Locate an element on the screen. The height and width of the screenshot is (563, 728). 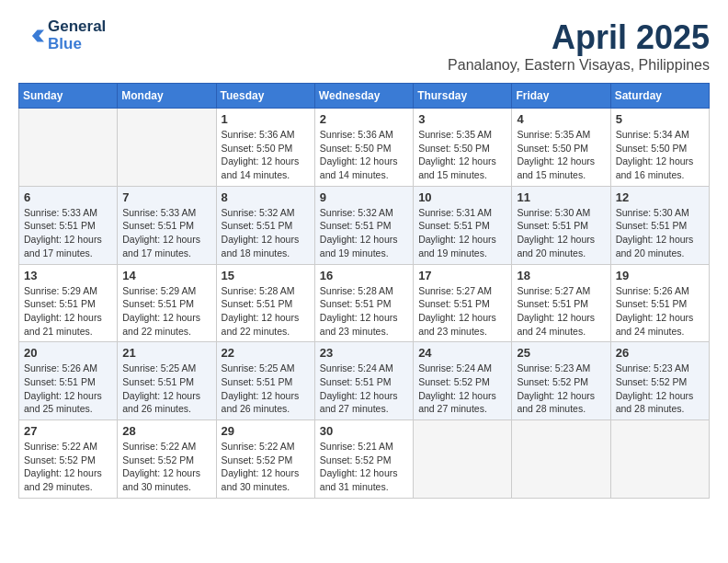
calendar-cell: 19Sunrise: 5:26 AM Sunset: 5:51 PM Dayli… is located at coordinates (660, 304).